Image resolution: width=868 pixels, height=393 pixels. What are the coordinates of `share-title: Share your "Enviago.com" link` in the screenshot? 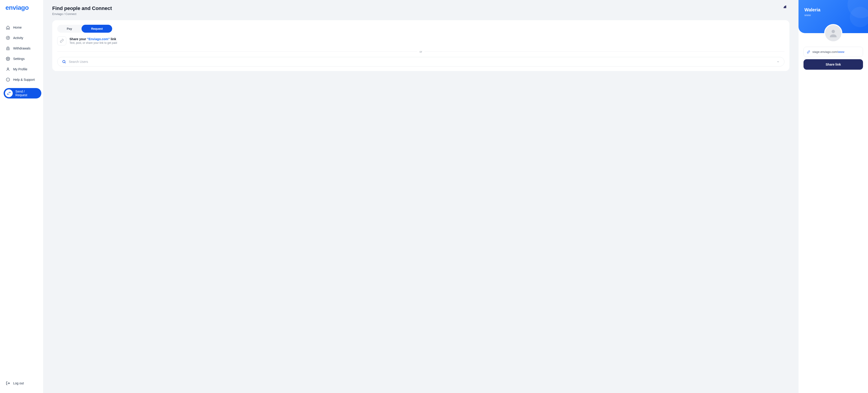 It's located at (93, 39).